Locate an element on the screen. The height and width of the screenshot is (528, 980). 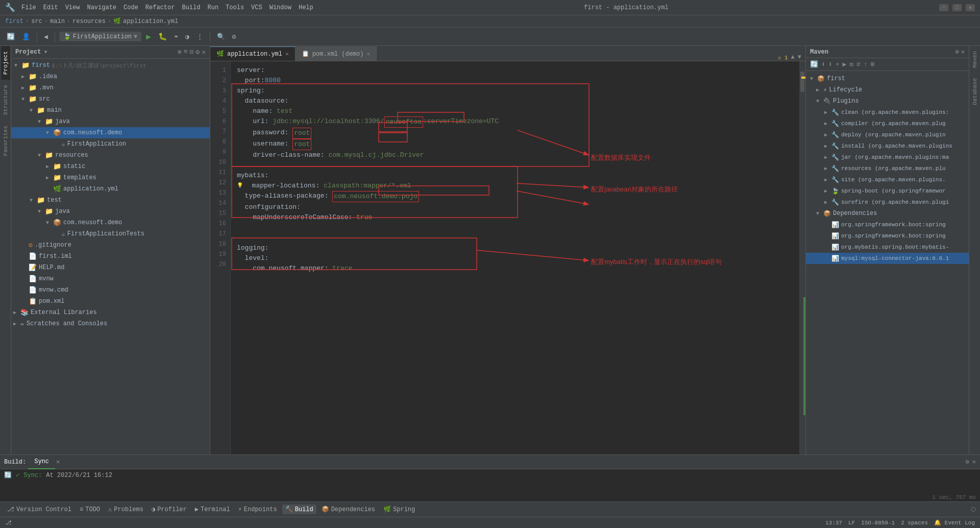
tree-item-java-main: ▼ 📁 java is located at coordinates (110, 122).